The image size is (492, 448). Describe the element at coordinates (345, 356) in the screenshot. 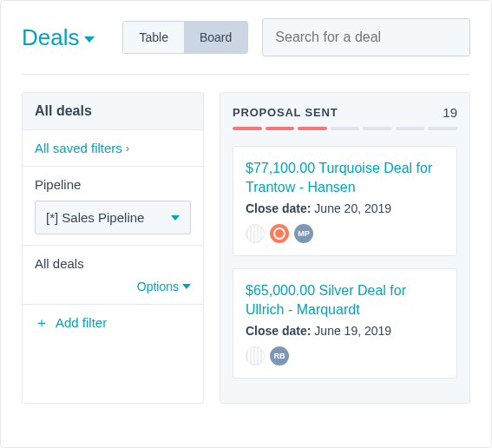

I see `deal-avatars: RB` at that location.